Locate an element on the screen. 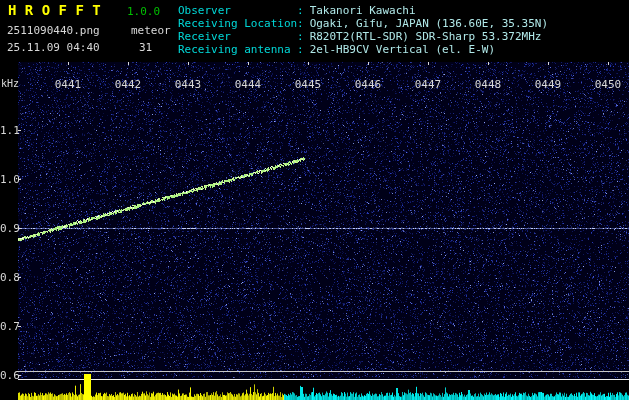 This screenshot has height=400, width=629. info-row-location: Receiving Location:Ogaki, Gifu, JAPAN (1… is located at coordinates (363, 24).